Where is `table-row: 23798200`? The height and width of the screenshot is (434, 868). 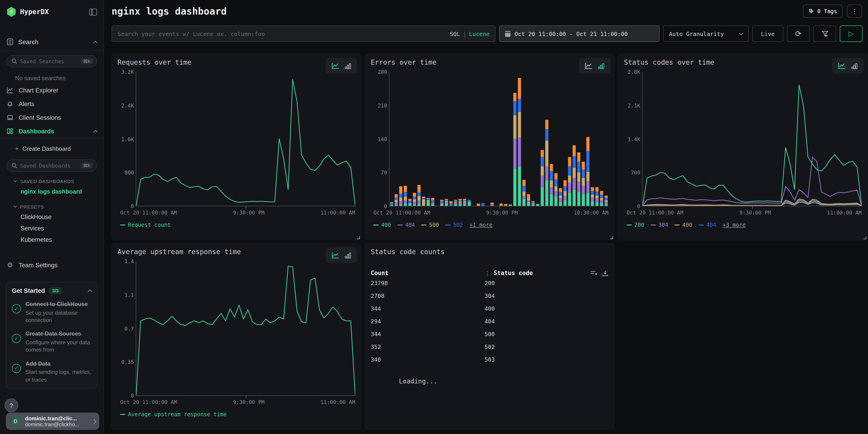 table-row: 23798200 is located at coordinates (490, 283).